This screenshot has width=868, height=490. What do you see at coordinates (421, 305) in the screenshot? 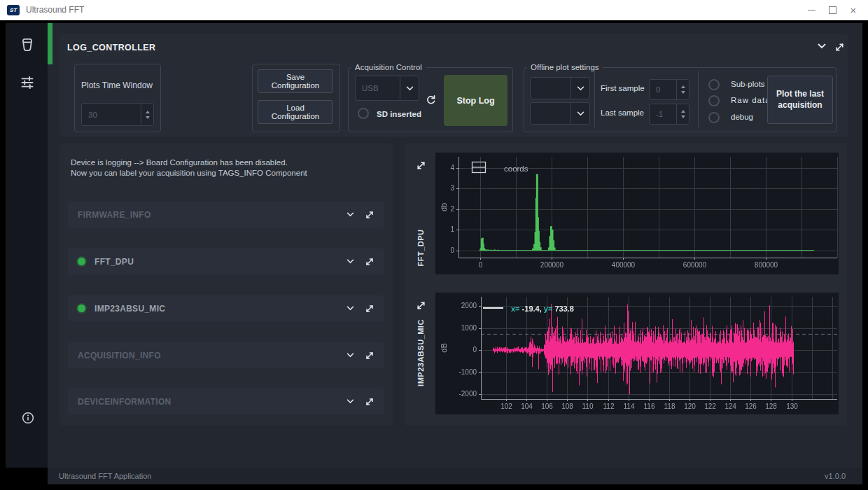
I see `mic-plot-expand-icon` at bounding box center [421, 305].